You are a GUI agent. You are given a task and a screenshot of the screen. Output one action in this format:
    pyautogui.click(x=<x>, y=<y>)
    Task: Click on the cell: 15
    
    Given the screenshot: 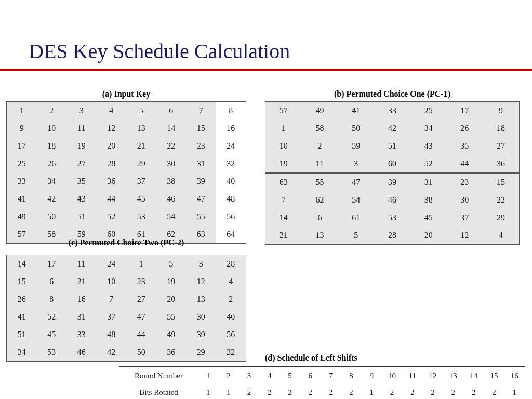 What is the action you would take?
    pyautogui.click(x=22, y=282)
    